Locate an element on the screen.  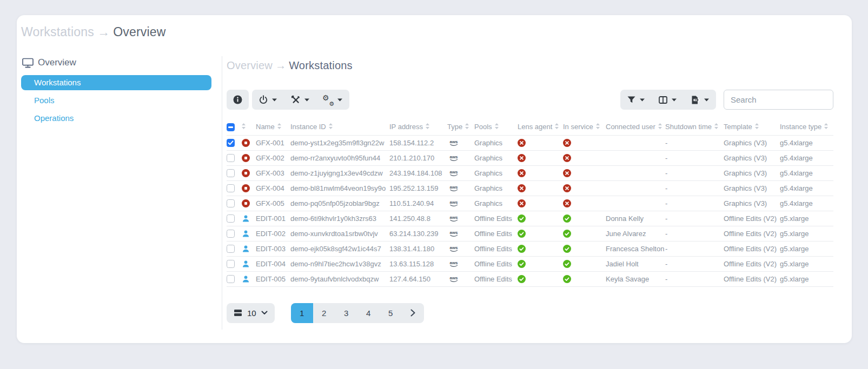
select-all-checkbox is located at coordinates (230, 128).